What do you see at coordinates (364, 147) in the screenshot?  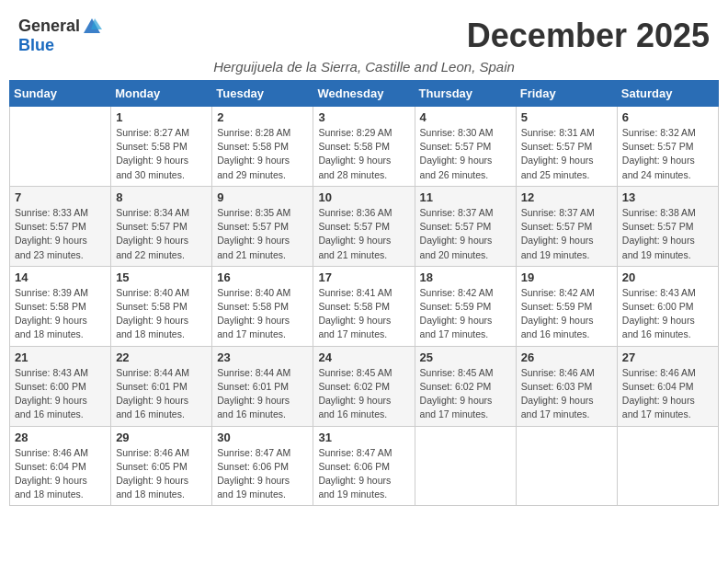 I see `calendar-cell: 3Sunrise: 8:29 AM Sunset: 5:58 PM Daylig…` at bounding box center [364, 147].